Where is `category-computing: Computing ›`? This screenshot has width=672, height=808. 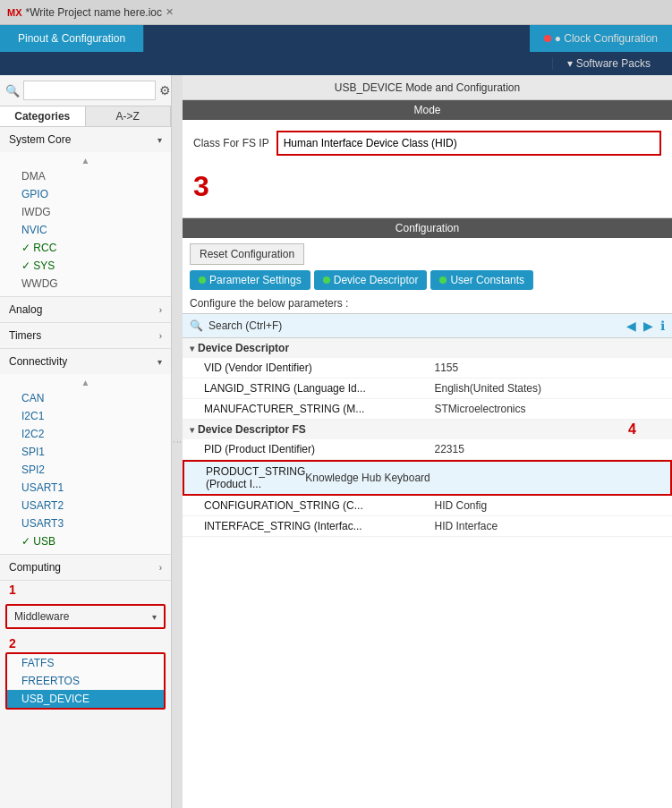 category-computing: Computing › is located at coordinates (86, 567).